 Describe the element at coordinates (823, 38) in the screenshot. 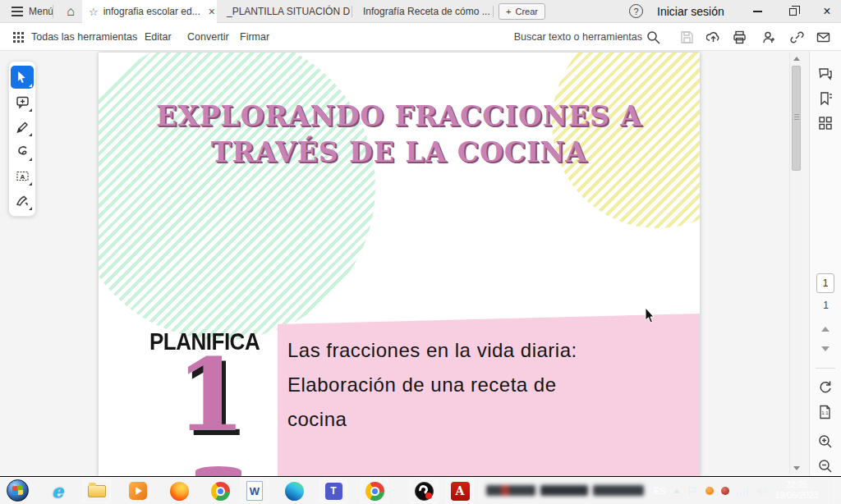

I see `email-icon` at that location.